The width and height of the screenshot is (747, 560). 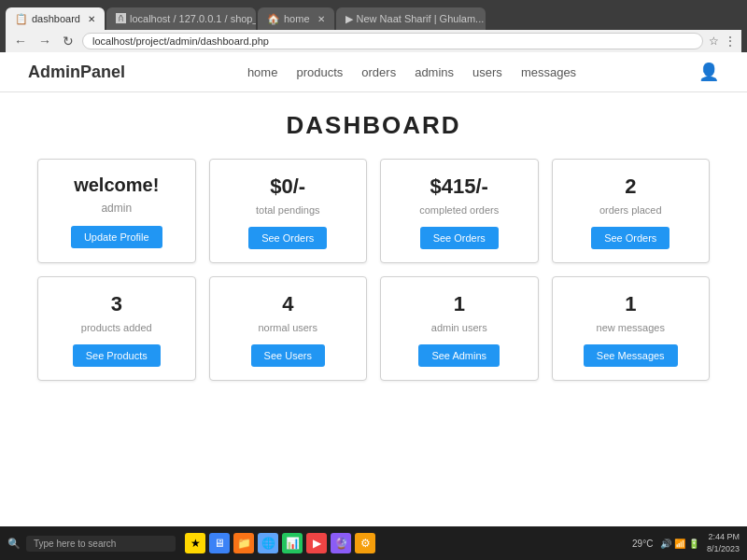 I want to click on taskbar: 🔍 Type here to search ★ 🖥 📁 🌐 📊 ▶ 🔮 ⚙ 29…, so click(x=374, y=543).